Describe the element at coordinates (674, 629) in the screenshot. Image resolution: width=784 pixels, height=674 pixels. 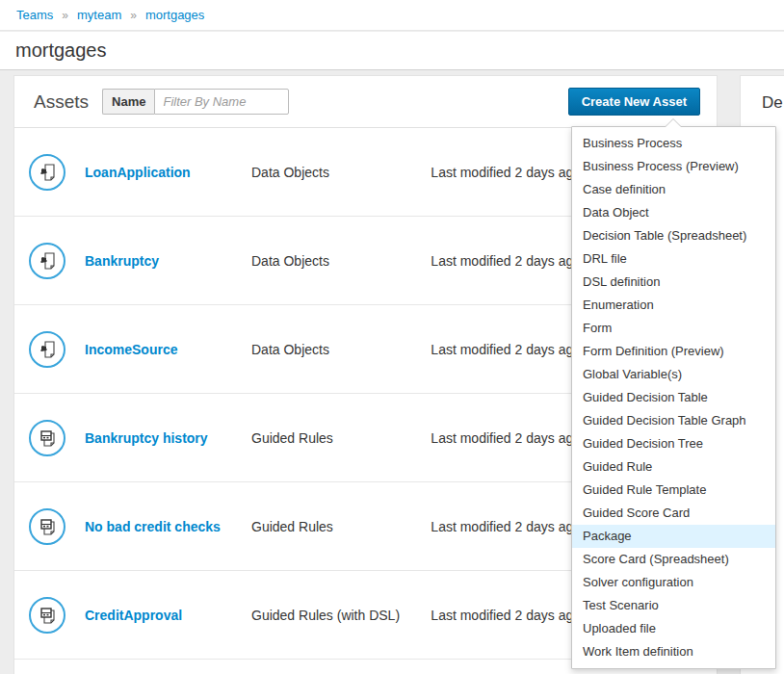
I see `menu-item-uploaded-file: Uploaded file` at that location.